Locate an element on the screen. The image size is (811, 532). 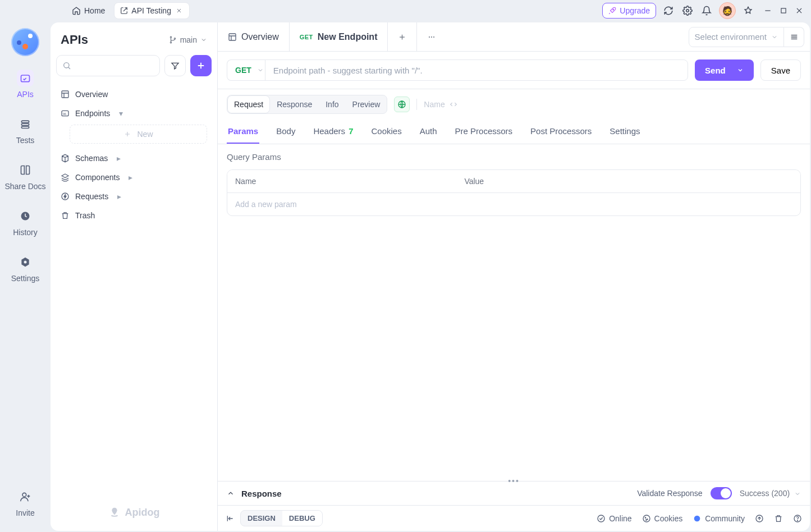
tree-components: Components ▸ is located at coordinates (134, 177).